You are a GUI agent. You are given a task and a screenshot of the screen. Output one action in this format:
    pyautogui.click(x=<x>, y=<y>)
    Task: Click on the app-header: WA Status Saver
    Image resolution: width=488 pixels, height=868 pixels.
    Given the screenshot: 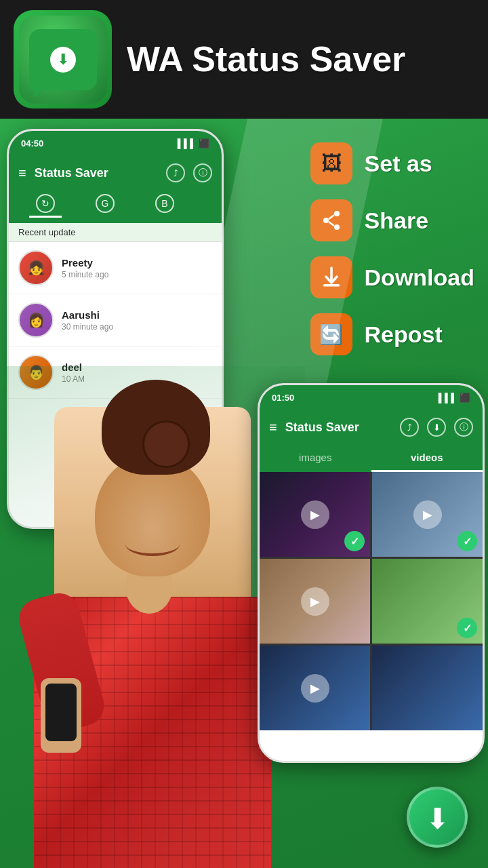 What is the action you would take?
    pyautogui.click(x=244, y=60)
    